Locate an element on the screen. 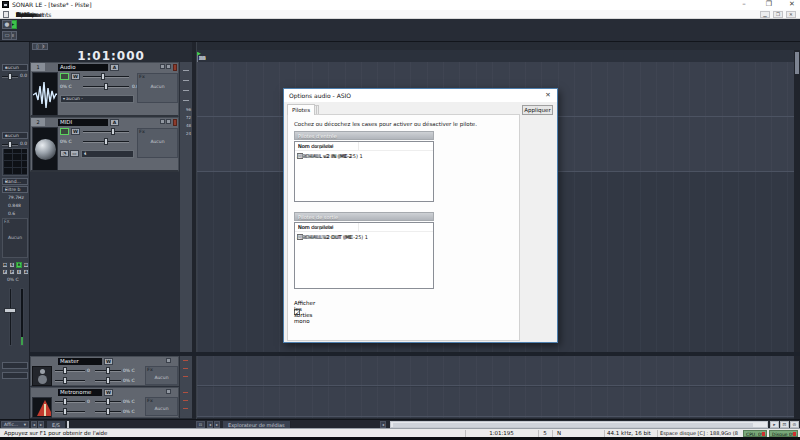 Image resolution: width=800 pixels, height=440 pixels. dialog-tab: Pilotes is located at coordinates (301, 110).